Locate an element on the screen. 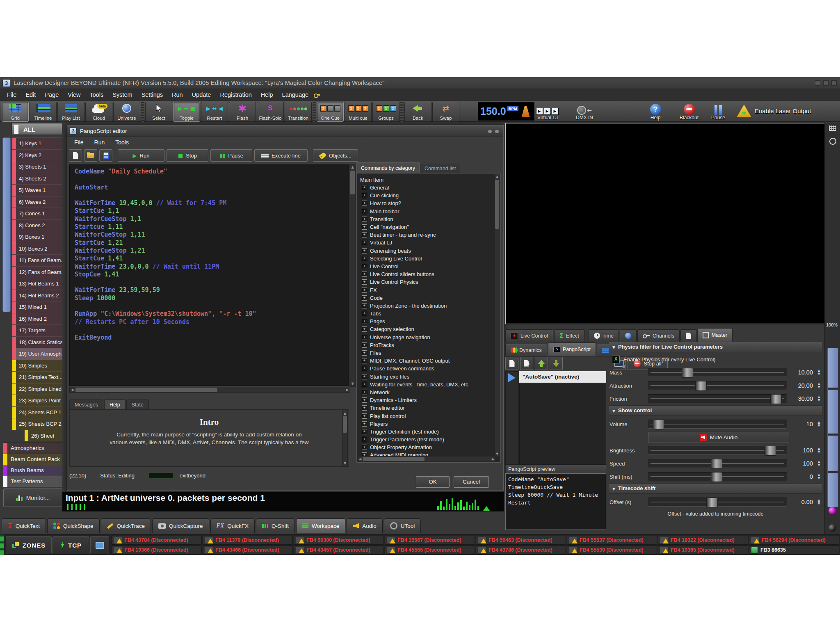 This screenshot has width=840, height=630. tree-item: +Category selection is located at coordinates (429, 329).